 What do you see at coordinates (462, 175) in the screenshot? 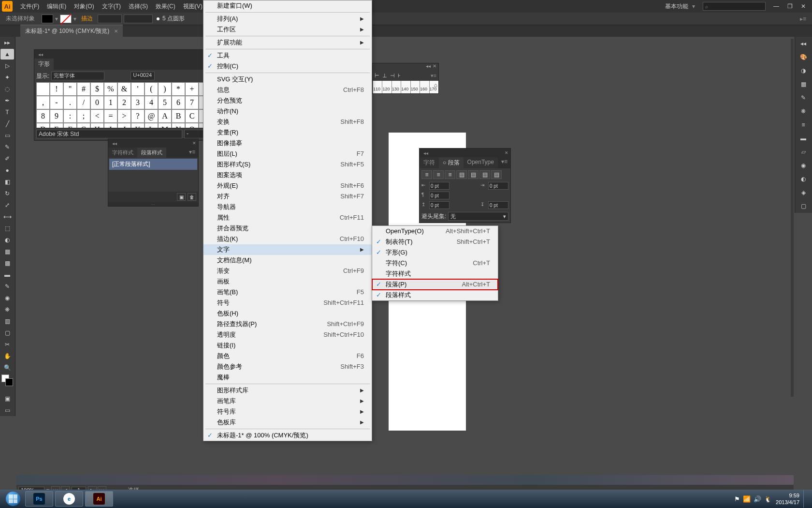
I see `justify-left-button: ▤` at bounding box center [462, 175].